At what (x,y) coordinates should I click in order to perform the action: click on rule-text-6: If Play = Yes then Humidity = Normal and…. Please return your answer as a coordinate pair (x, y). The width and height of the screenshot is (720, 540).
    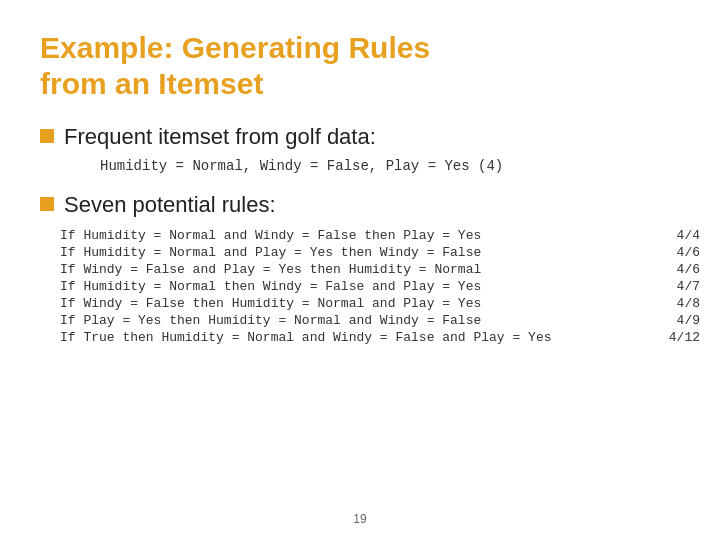
    Looking at the image, I should click on (364, 320).